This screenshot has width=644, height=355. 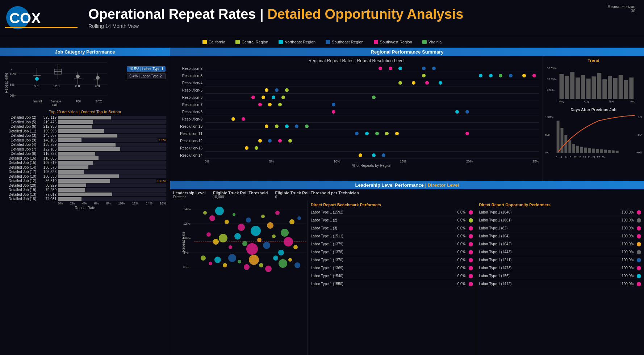 What do you see at coordinates (85, 153) in the screenshot?
I see `bar-row: Detailed Job (8) 116,722` at bounding box center [85, 153].